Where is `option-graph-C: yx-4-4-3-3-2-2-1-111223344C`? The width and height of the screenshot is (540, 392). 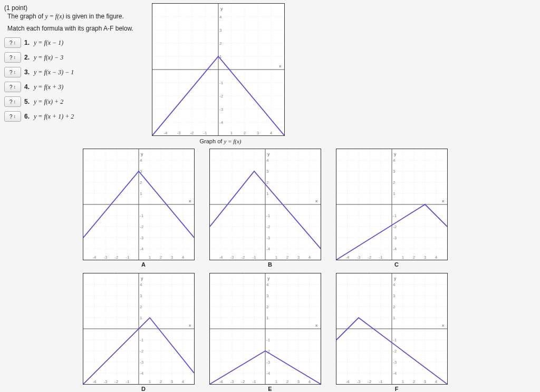 option-graph-C: yx-4-4-3-3-2-2-1-111223344C is located at coordinates (397, 208).